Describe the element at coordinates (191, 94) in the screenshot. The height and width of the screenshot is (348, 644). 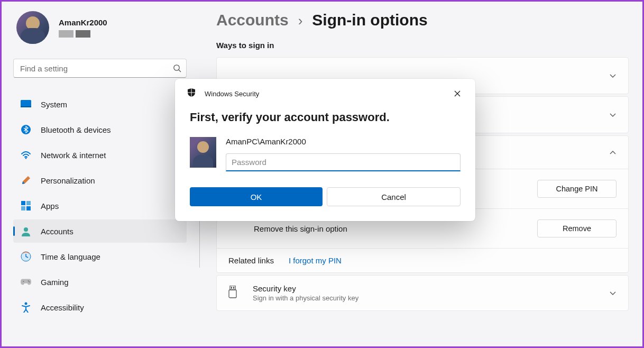
I see `shield-icon` at that location.